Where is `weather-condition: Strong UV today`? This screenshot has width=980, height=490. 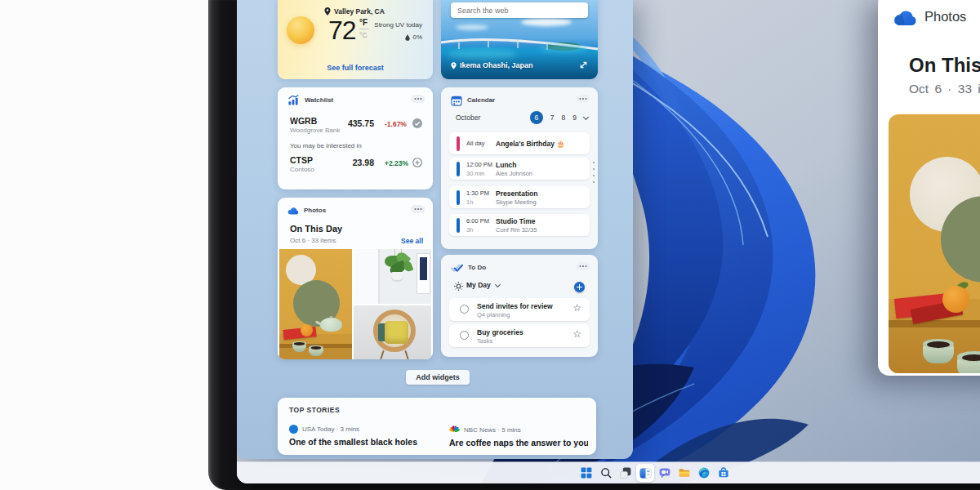
weather-condition: Strong UV today is located at coordinates (399, 24).